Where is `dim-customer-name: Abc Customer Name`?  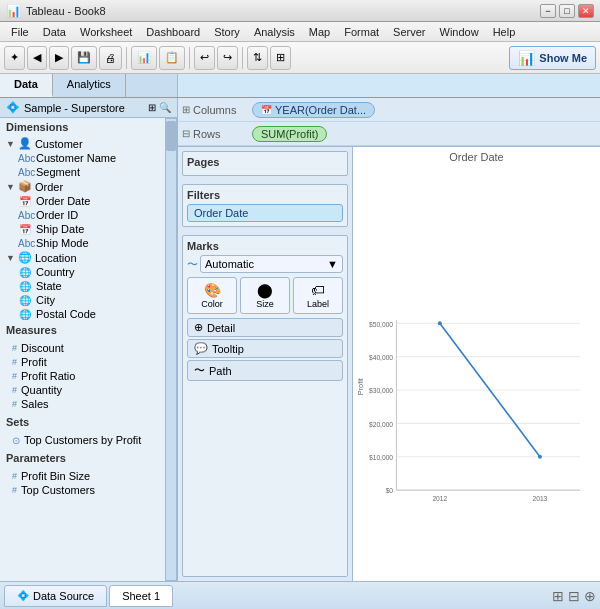
dim-customer-name: Abc Customer Name is located at coordinates (82, 158).